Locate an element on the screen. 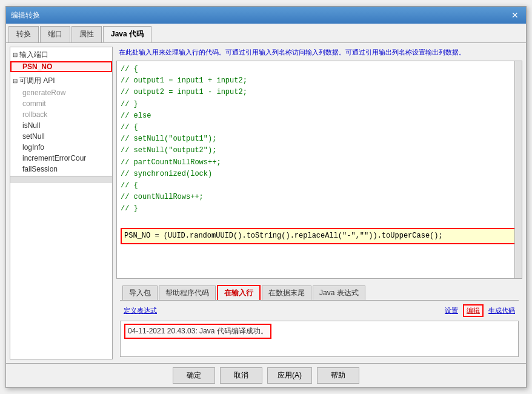 The image size is (532, 394). define-expression-link: 定义表达式 is located at coordinates (141, 310).